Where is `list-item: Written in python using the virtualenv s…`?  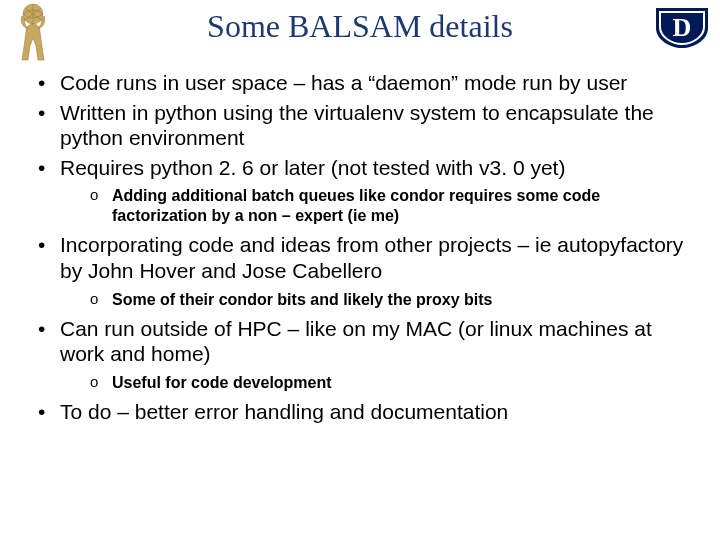
list-item: Written in python using the virtualenv s… is located at coordinates (360, 126).